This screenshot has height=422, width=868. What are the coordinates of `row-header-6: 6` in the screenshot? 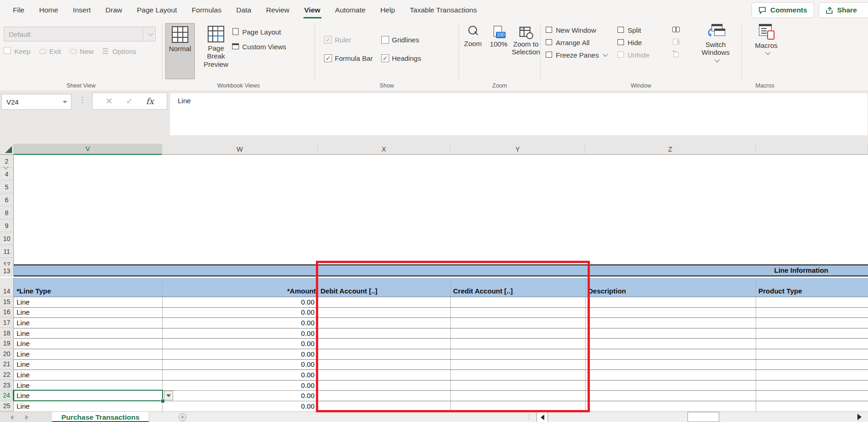 It's located at (7, 200).